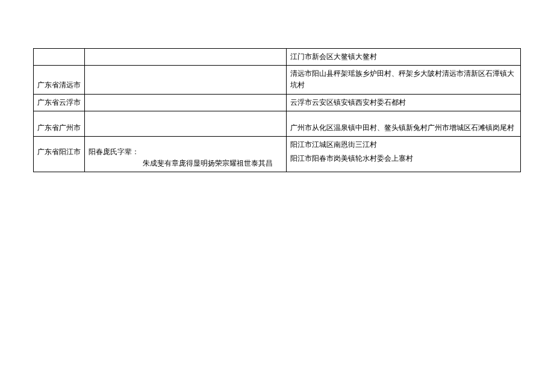 Image resolution: width=554 pixels, height=392 pixels. I want to click on cell-region: 广东省云浮市, so click(59, 102).